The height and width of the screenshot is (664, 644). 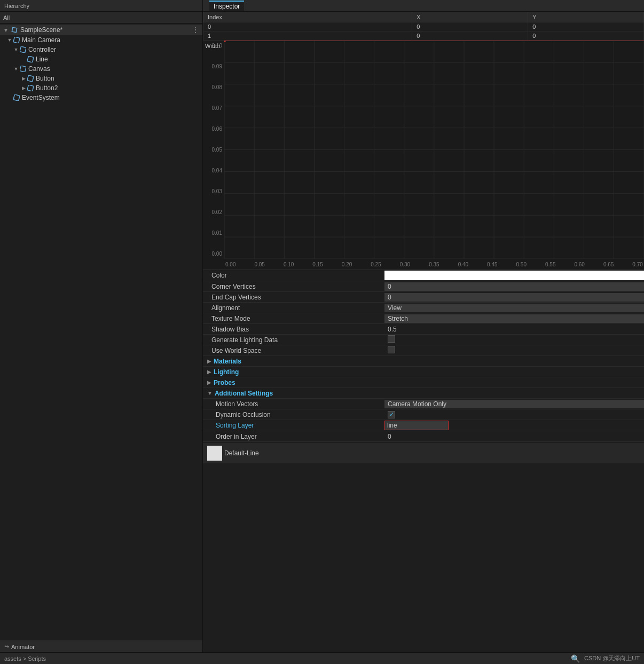 I want to click on sorting-layer-label: Sorting Layer, so click(x=294, y=425).